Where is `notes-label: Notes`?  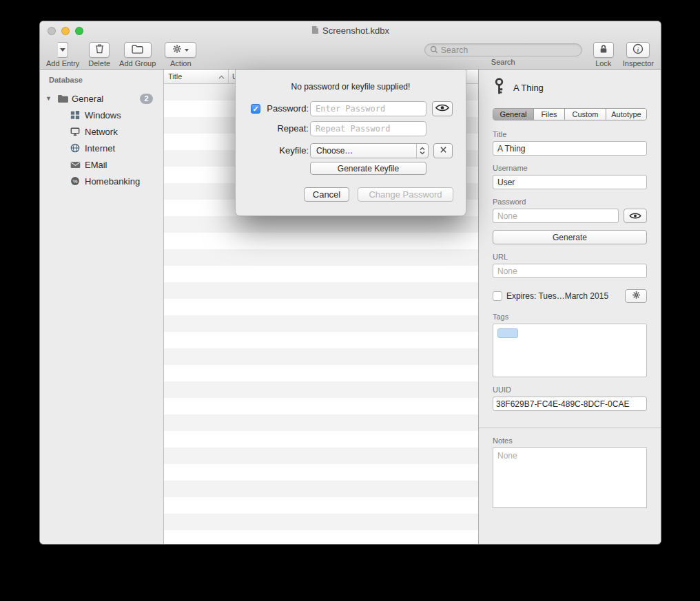 notes-label: Notes is located at coordinates (570, 441).